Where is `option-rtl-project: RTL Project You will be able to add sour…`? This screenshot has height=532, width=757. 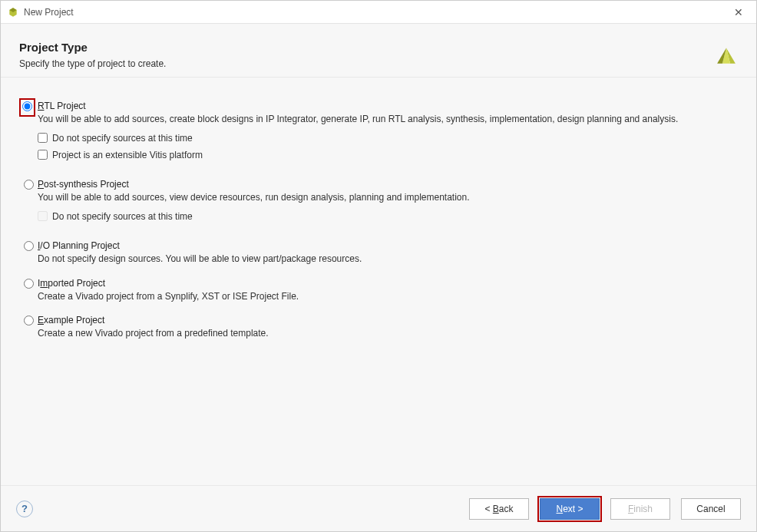
option-rtl-project: RTL Project You will be able to add sour… is located at coordinates (378, 134).